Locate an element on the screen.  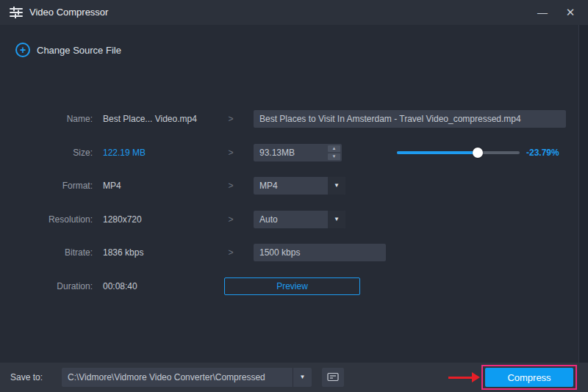
size-slider-fill is located at coordinates (437, 153).